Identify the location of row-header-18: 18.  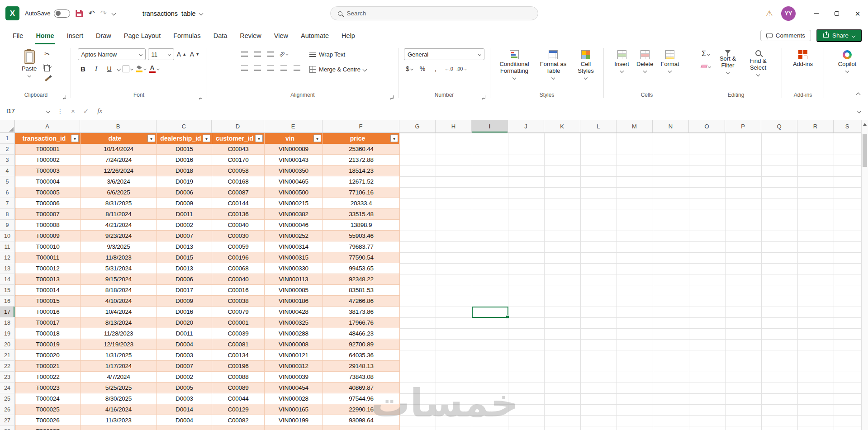
(7, 323).